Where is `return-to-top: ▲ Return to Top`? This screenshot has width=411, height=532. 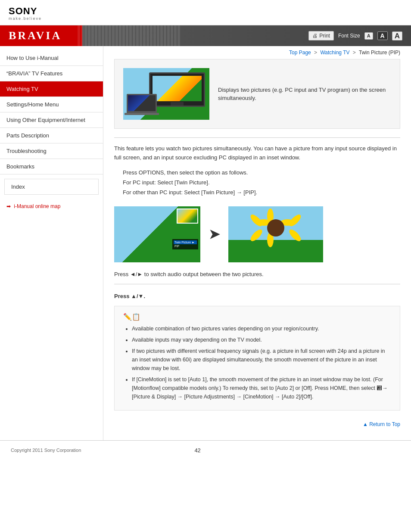 return-to-top: ▲ Return to Top is located at coordinates (257, 424).